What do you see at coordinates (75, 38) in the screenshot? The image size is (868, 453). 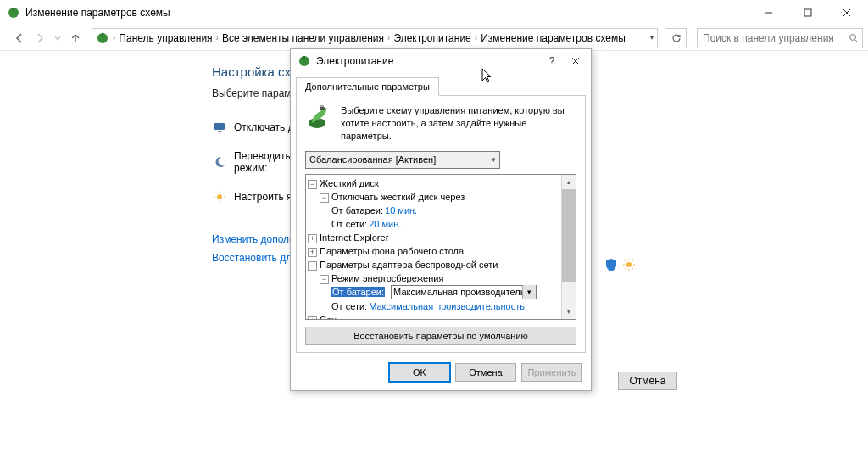 I see `up-button` at bounding box center [75, 38].